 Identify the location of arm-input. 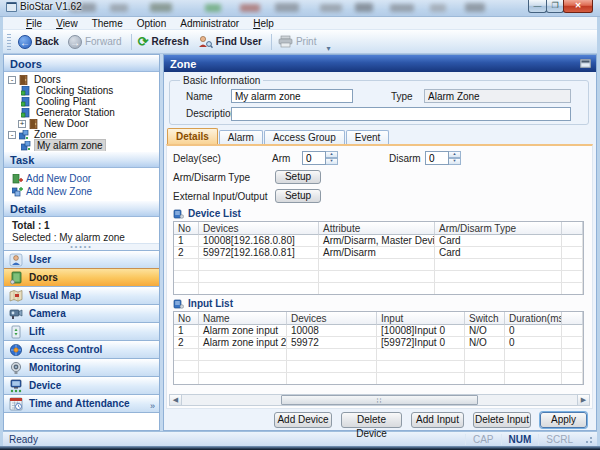
(314, 158).